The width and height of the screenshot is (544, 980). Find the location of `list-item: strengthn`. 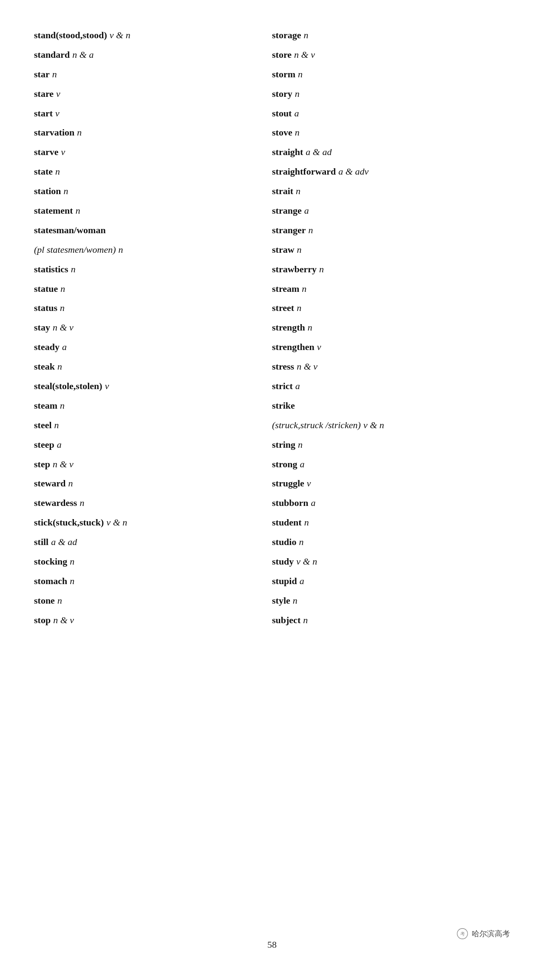

list-item: strengthn is located at coordinates (391, 328).